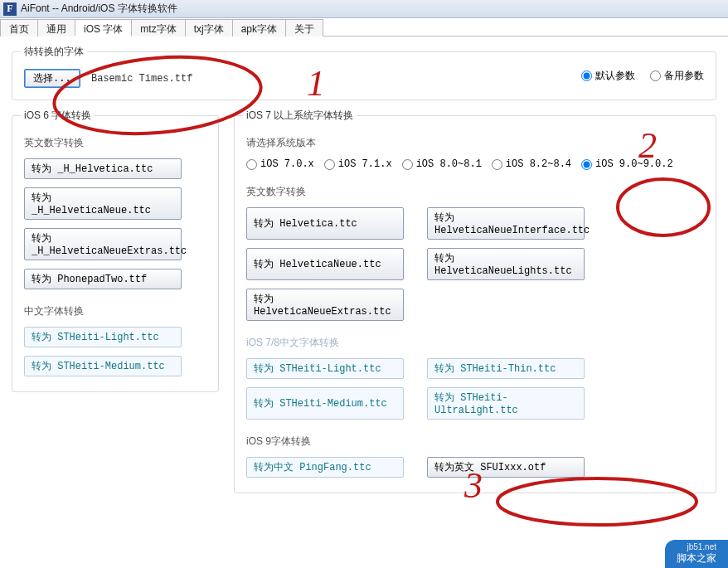  What do you see at coordinates (615, 76) in the screenshot?
I see `radio-default-label: 默认参数` at bounding box center [615, 76].